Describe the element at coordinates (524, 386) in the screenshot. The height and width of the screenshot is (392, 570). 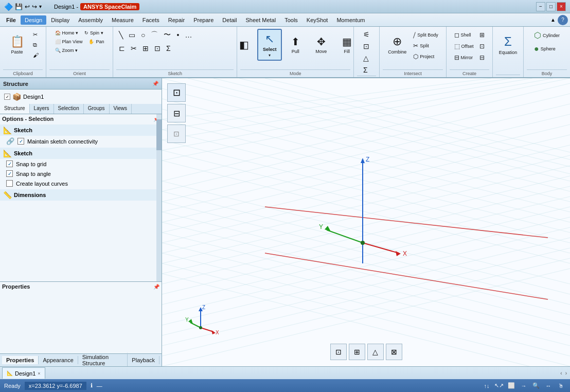
I see `status-icon-nav: →` at that location.